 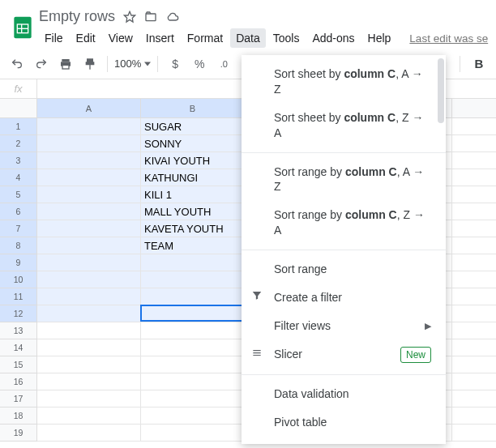 What do you see at coordinates (344, 269) in the screenshot?
I see `menu-sort-range: Sort range` at bounding box center [344, 269].